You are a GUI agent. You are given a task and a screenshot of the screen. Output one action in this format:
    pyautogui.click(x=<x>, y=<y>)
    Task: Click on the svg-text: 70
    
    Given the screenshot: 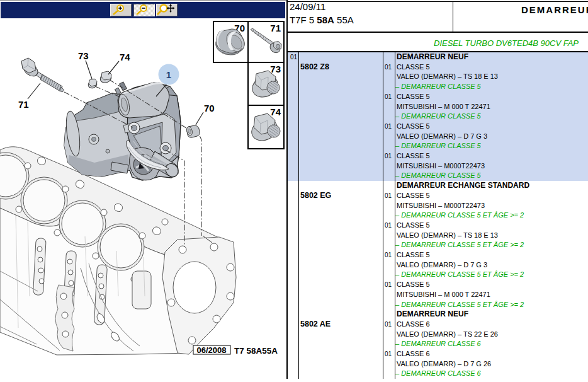 What is the action you would take?
    pyautogui.click(x=209, y=108)
    